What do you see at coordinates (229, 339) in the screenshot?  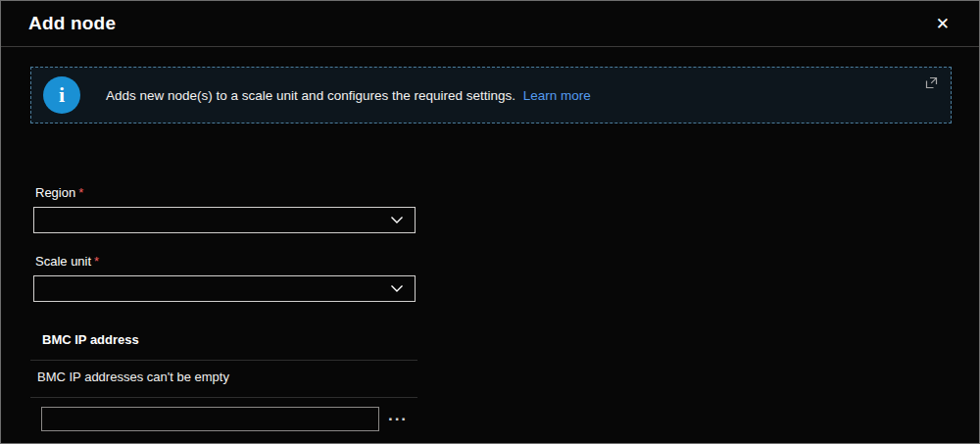 I see `bmc-section-header: BMC IP address` at bounding box center [229, 339].